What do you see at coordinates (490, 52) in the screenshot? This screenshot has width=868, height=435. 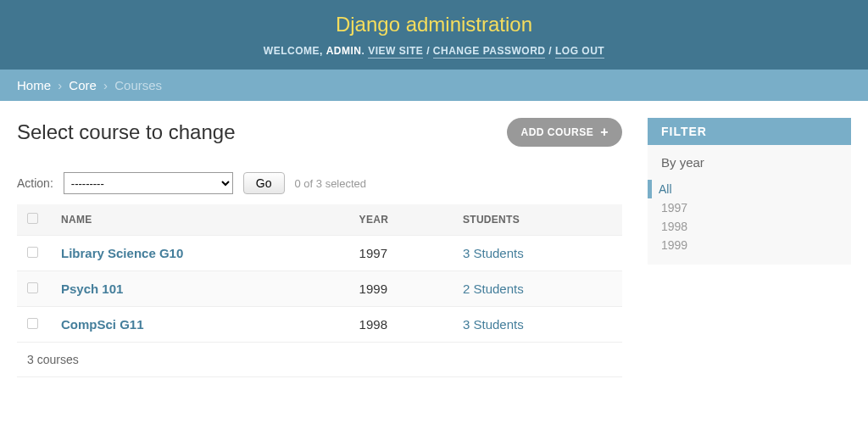 I see `change-password-link: CHANGE PASSWORD` at bounding box center [490, 52].